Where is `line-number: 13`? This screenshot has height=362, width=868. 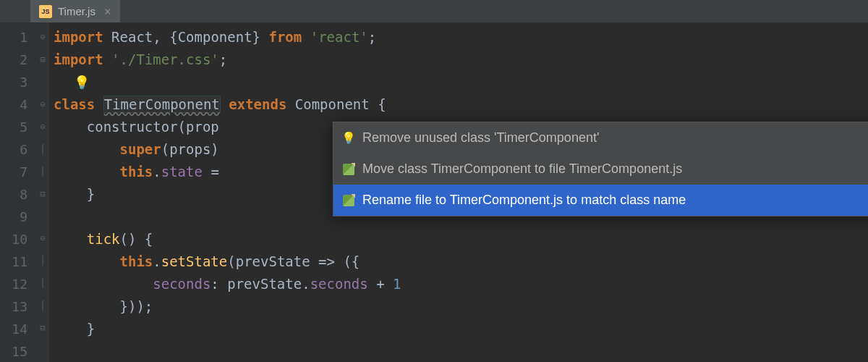 line-number: 13 is located at coordinates (14, 307).